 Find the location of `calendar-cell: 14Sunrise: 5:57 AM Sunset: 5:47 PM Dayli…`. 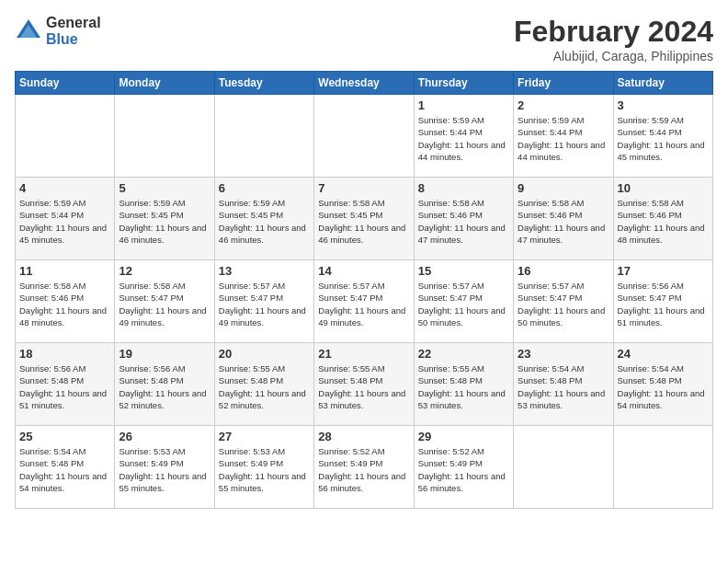

calendar-cell: 14Sunrise: 5:57 AM Sunset: 5:47 PM Dayli… is located at coordinates (364, 302).